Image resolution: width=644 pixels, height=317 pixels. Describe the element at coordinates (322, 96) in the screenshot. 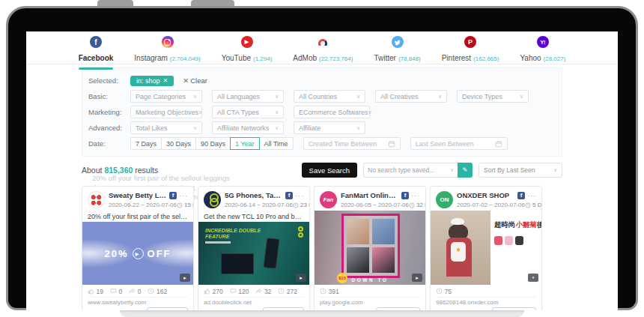

I see `basic-row: Basic: Page Categories∨ All Languages∨ A…` at that location.